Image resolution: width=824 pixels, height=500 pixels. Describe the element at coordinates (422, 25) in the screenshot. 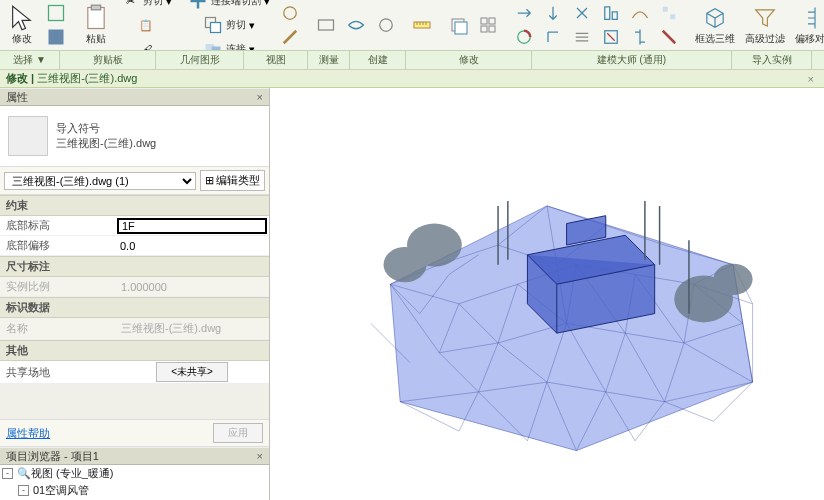

I see `measure-tool` at that location.